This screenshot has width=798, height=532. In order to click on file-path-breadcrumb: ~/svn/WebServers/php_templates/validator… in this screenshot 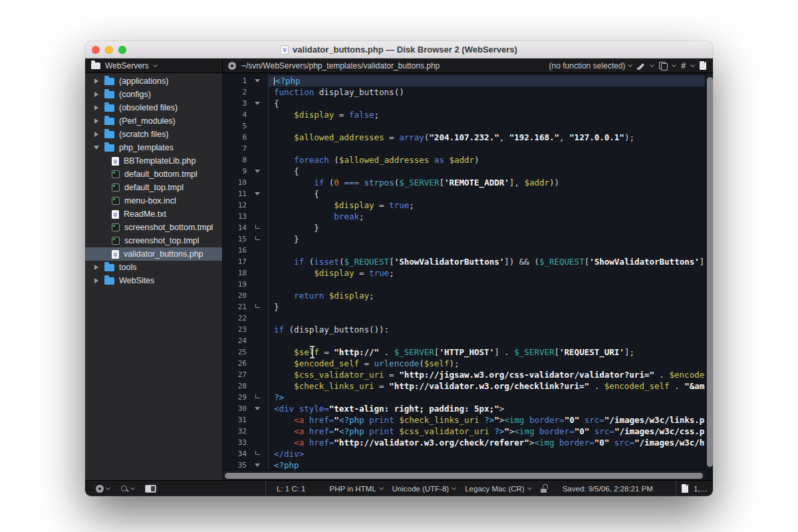, I will do `click(340, 66)`.